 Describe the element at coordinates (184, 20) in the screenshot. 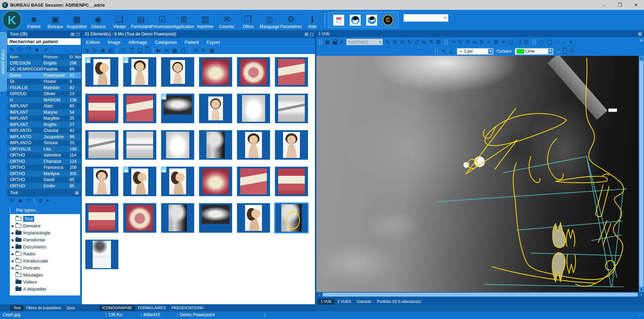

I see `toolbar-button-application: ⊞Application` at that location.